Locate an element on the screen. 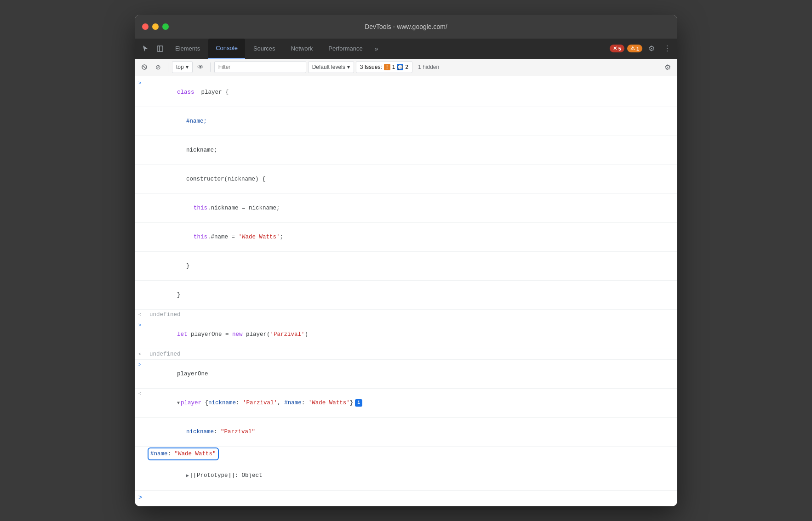 The image size is (812, 521). line-content: this.nickname = nickname; is located at coordinates (412, 208).